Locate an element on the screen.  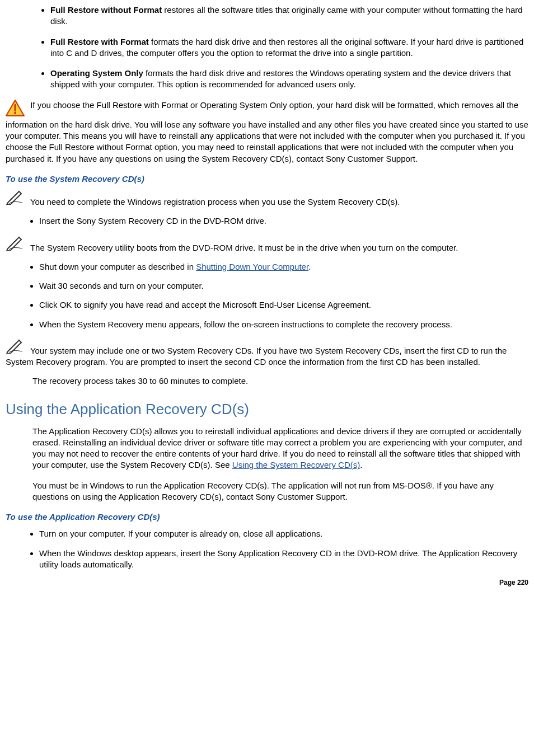
step-insert-cd: Insert the Sony System Recovery CD in th… is located at coordinates (284, 221).